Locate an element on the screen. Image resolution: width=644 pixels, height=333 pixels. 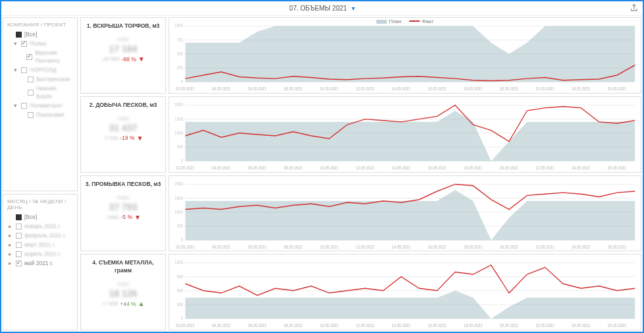
kpi-delta: -7 534 -19 % ▼ is located at coordinates (124, 138).